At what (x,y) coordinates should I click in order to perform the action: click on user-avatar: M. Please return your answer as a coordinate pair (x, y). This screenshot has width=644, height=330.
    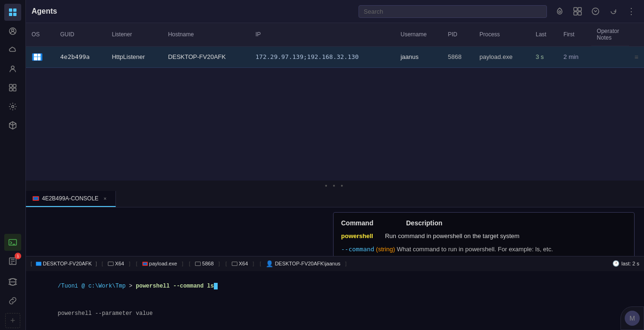
    Looking at the image, I should click on (632, 318).